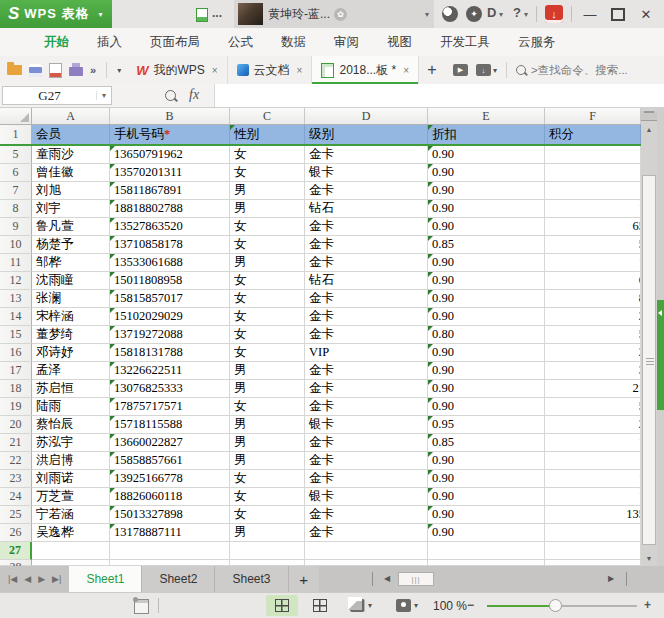 The height and width of the screenshot is (618, 664). What do you see at coordinates (56, 579) in the screenshot?
I see `last-sheet-icon: ▶|` at bounding box center [56, 579].